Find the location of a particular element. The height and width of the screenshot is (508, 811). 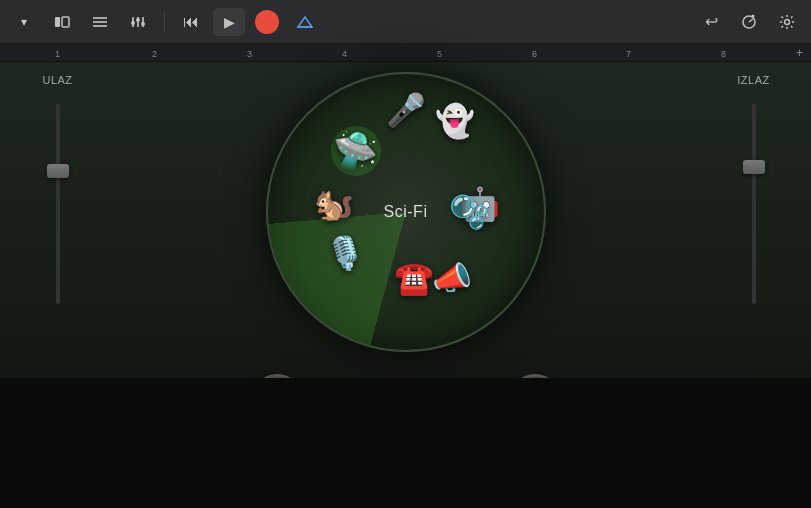

input-label: ULAZ is located at coordinates (57, 80).